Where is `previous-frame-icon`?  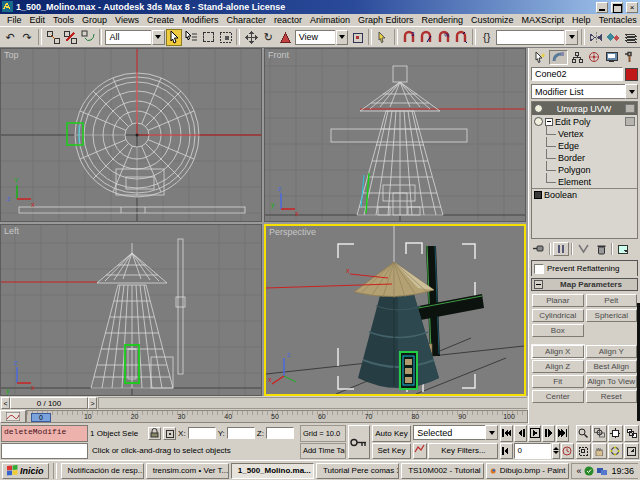 previous-frame-icon is located at coordinates (520, 434).